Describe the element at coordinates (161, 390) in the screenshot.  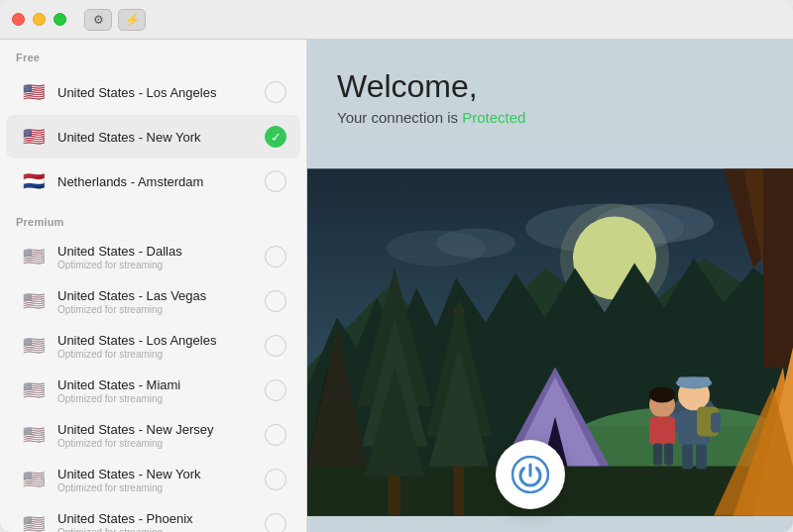
I see `server-info: United States - MiamiOptimized for strea…` at that location.